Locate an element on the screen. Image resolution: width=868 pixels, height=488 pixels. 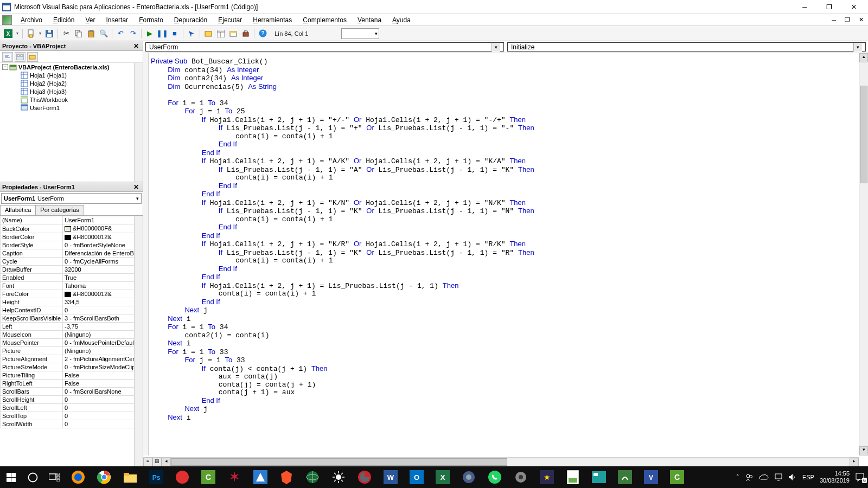
prop-value: 0 - fmMousePointerDefault is located at coordinates (103, 343).